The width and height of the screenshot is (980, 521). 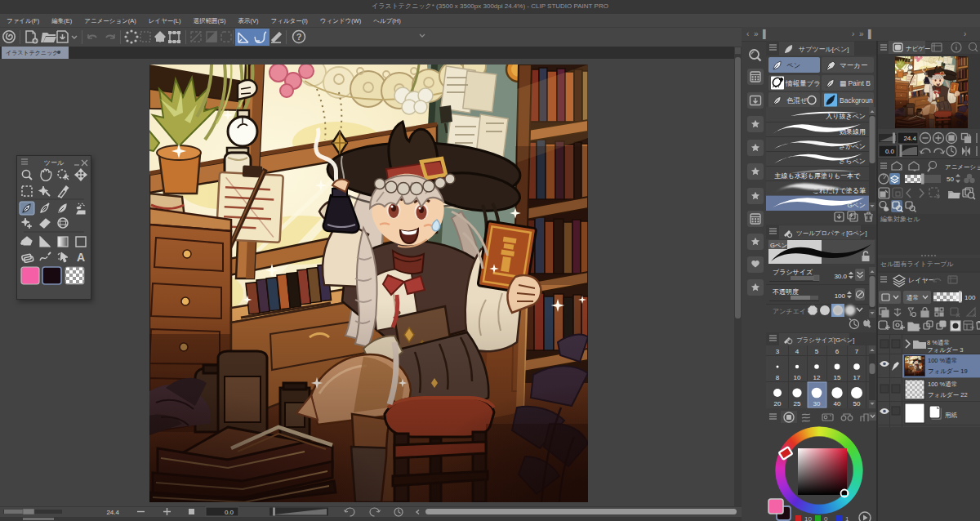 What do you see at coordinates (838, 377) in the screenshot?
I see `svg-text: 15` at bounding box center [838, 377].